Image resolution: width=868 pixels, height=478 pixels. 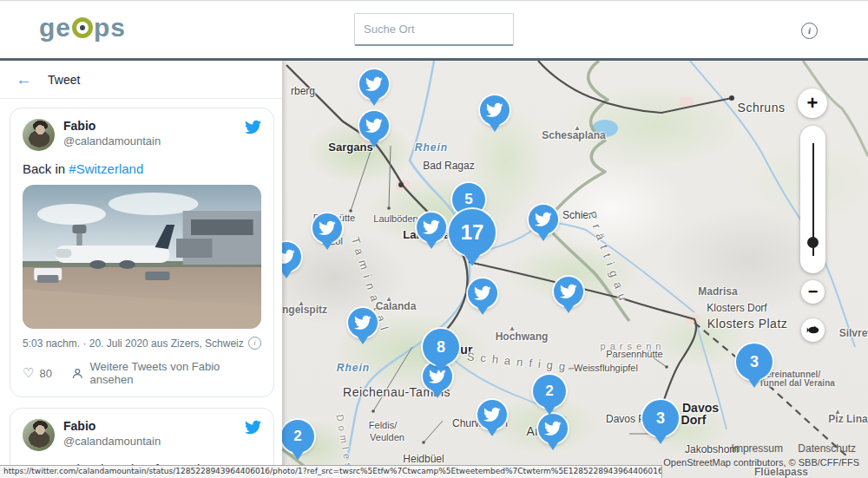 What do you see at coordinates (351, 147) in the screenshot?
I see `map-label: Sargans` at bounding box center [351, 147].